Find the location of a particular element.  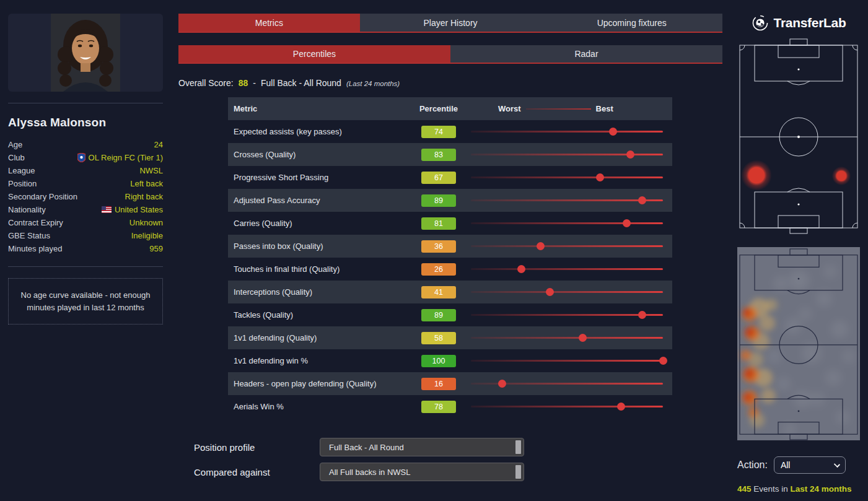

detail-value: United States is located at coordinates (133, 209).